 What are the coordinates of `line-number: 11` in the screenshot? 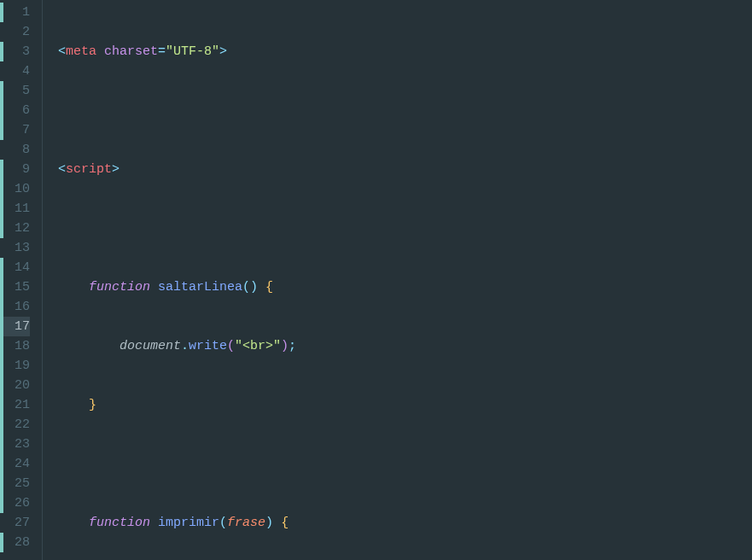 It's located at (15, 208).